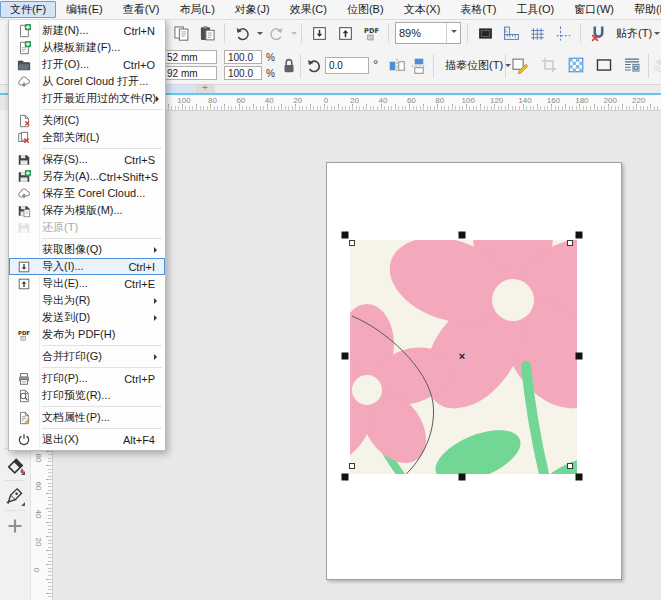 This screenshot has width=661, height=600. What do you see at coordinates (371, 33) in the screenshot?
I see `publish-pdf-button: PDF` at bounding box center [371, 33].